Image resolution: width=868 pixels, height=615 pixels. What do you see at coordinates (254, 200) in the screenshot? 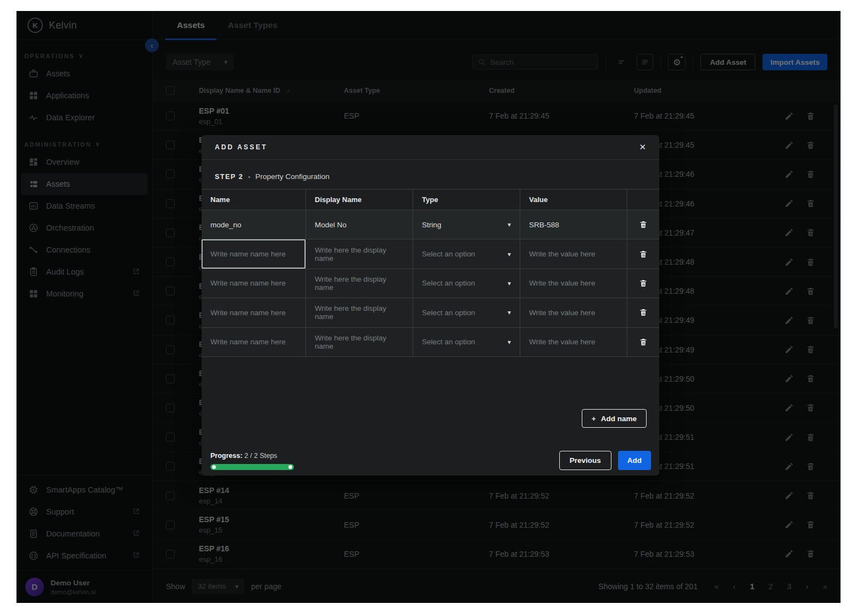
I see `column-header-name: Name` at bounding box center [254, 200].